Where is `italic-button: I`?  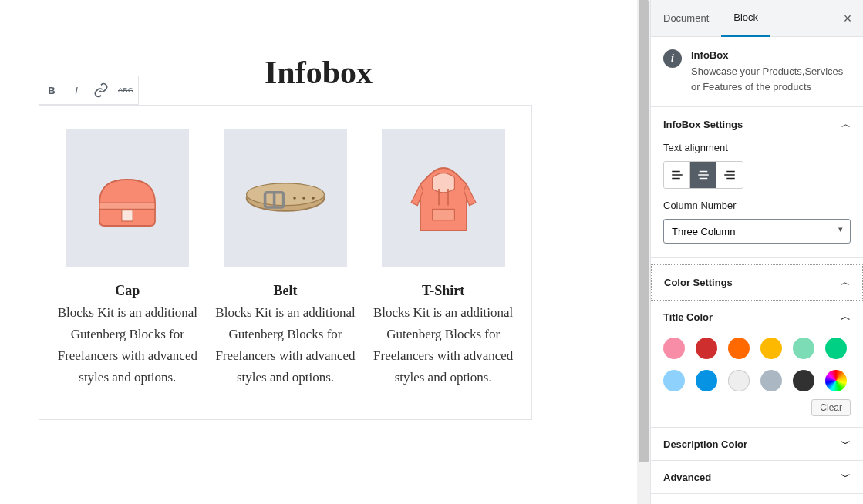 italic-button: I is located at coordinates (76, 90).